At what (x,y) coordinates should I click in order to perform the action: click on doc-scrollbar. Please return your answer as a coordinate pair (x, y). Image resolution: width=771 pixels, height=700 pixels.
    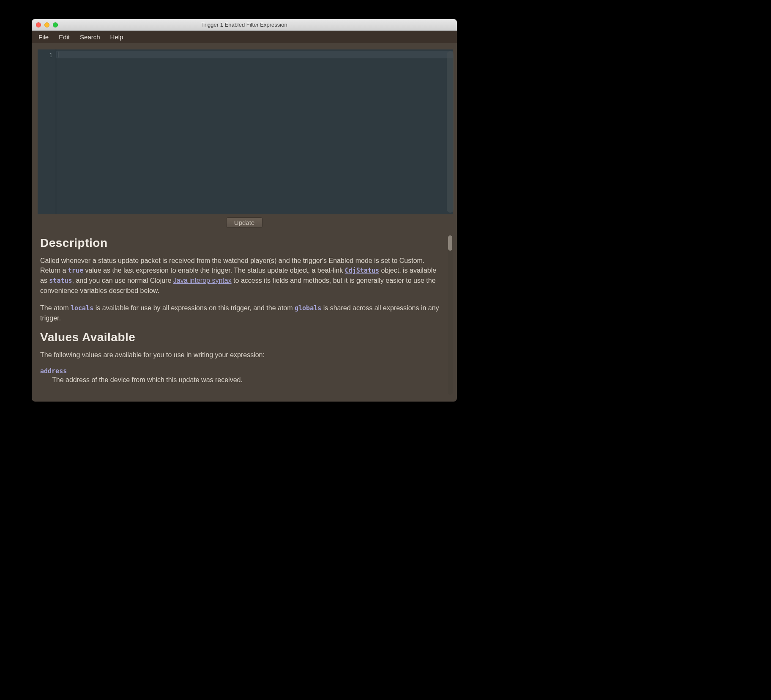
    Looking at the image, I should click on (450, 314).